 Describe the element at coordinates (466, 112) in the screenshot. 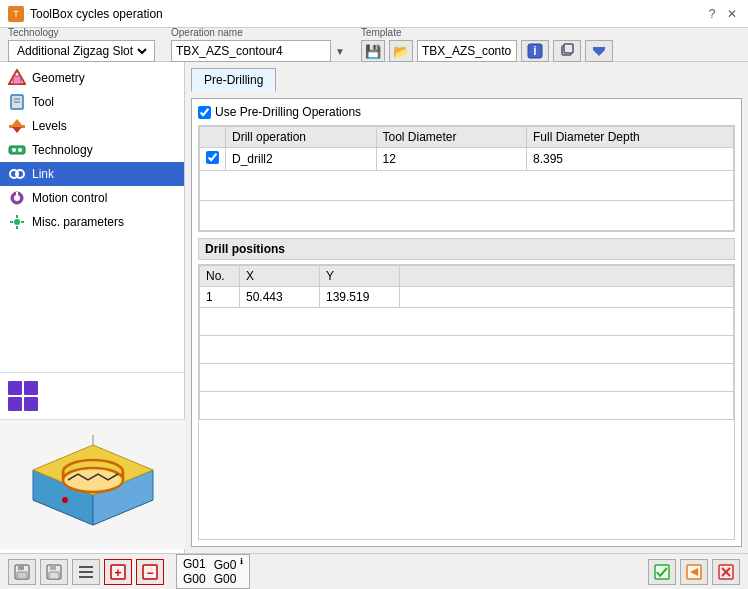

I see `use-predrilling-row: Use Pre-Drilling Operations` at that location.